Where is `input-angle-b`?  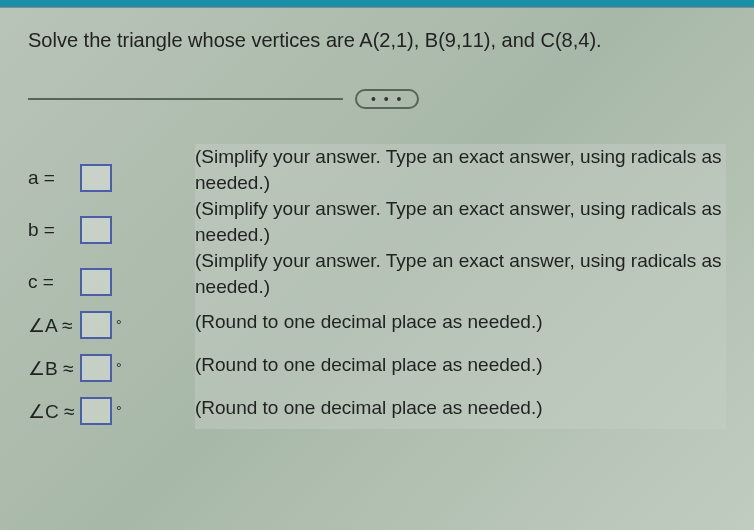 input-angle-b is located at coordinates (96, 368).